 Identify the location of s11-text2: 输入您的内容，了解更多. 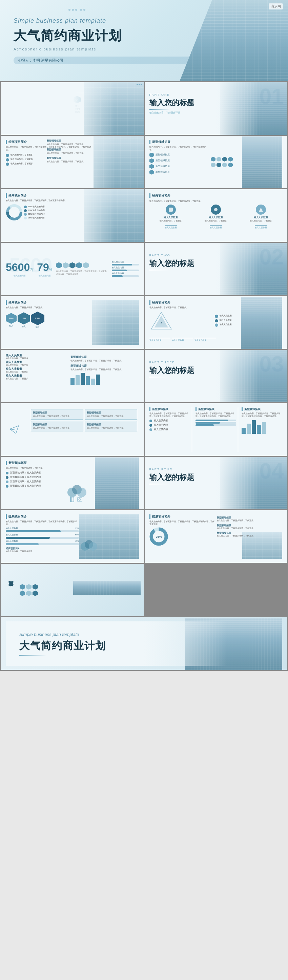
(36, 365).